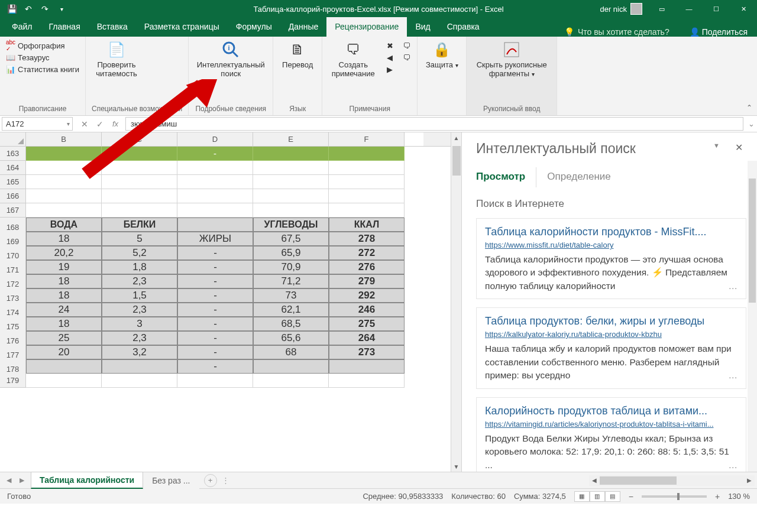 Image resolution: width=757 pixels, height=532 pixels. What do you see at coordinates (739, 497) in the screenshot?
I see `zoom-level: 130 %` at bounding box center [739, 497].